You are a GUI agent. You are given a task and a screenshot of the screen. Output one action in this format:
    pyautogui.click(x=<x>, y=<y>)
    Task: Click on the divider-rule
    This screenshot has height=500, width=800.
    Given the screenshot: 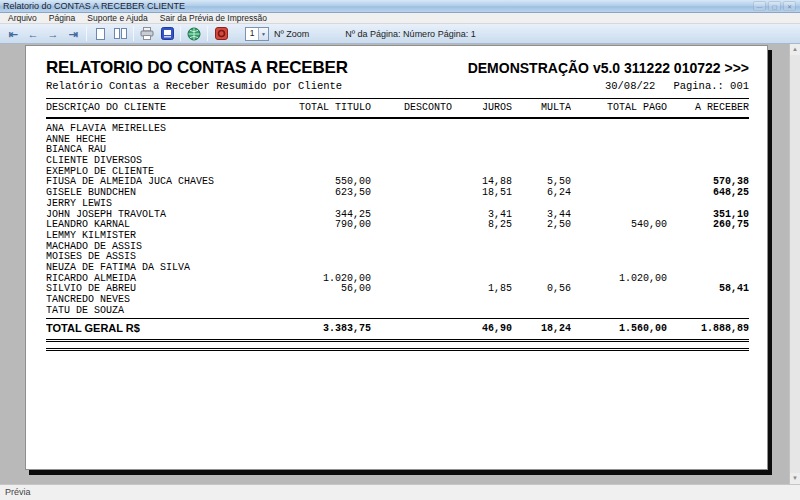 What is the action you would take?
    pyautogui.click(x=398, y=98)
    